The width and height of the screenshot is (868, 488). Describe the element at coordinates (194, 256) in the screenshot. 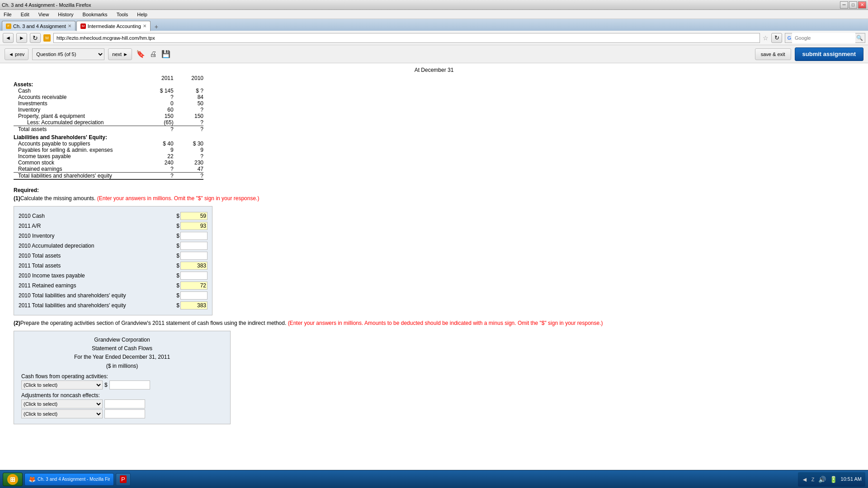

I see `input-2010totalassets` at that location.